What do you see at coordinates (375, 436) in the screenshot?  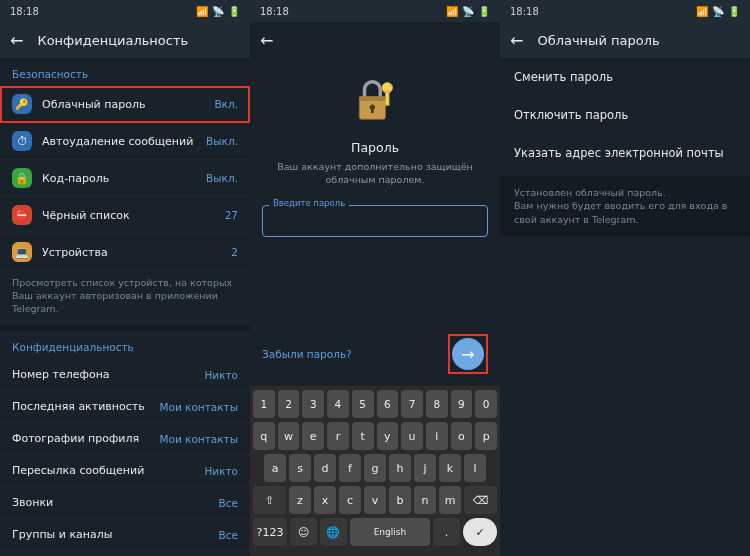 I see `keyboard-row-1: q w e r t y u i o p` at bounding box center [375, 436].